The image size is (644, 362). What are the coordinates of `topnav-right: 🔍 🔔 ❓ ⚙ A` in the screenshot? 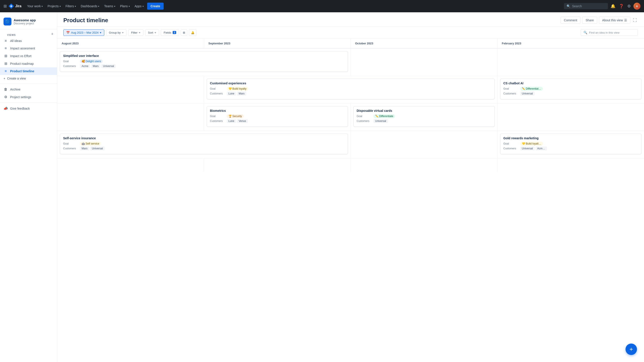 It's located at (602, 6).